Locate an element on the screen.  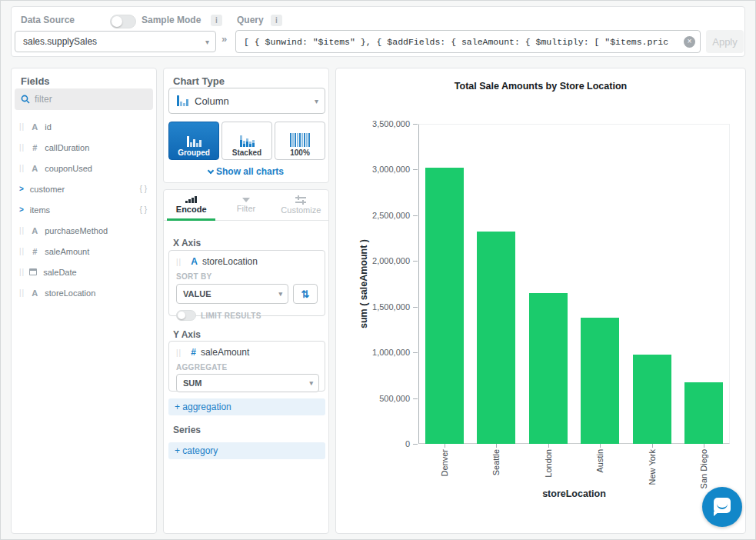
chat-launcher-button is located at coordinates (722, 507).